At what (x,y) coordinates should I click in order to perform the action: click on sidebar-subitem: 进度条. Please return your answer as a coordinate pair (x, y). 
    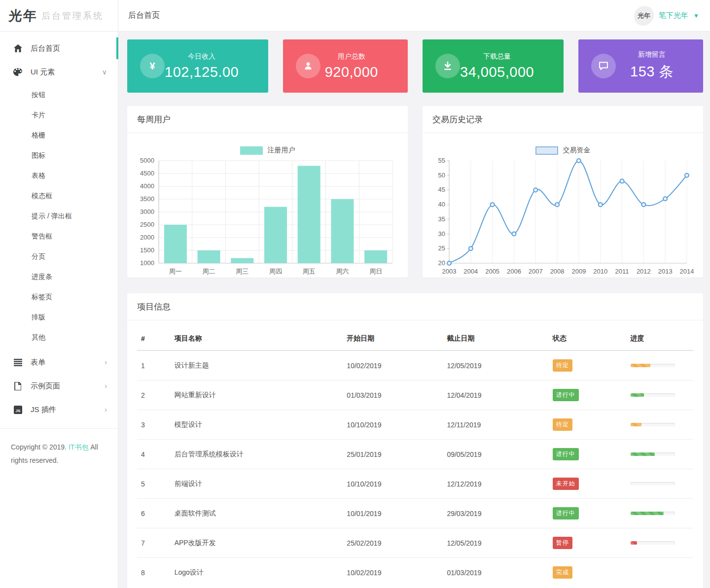
    Looking at the image, I should click on (59, 277).